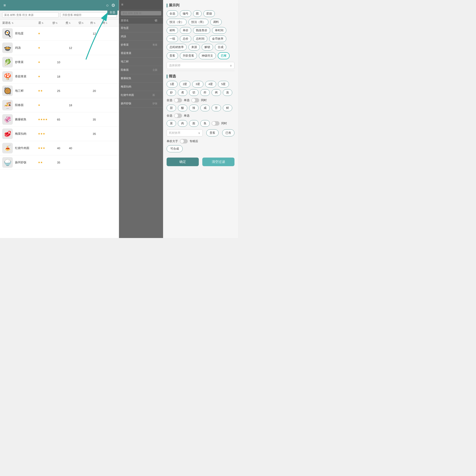 Image resolution: width=476 pixels, height=476 pixels. I want to click on recipe-stir: 40, so click(59, 148).